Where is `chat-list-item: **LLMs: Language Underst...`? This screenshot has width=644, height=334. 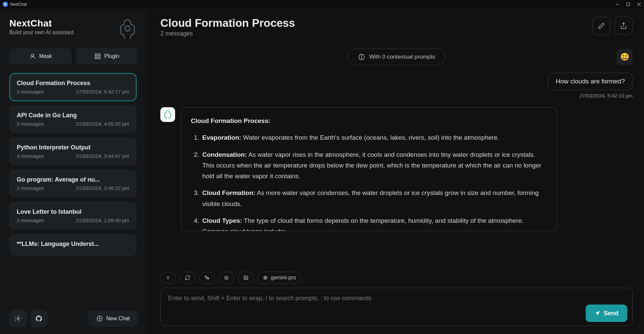 chat-list-item: **LLMs: Language Underst... is located at coordinates (73, 245).